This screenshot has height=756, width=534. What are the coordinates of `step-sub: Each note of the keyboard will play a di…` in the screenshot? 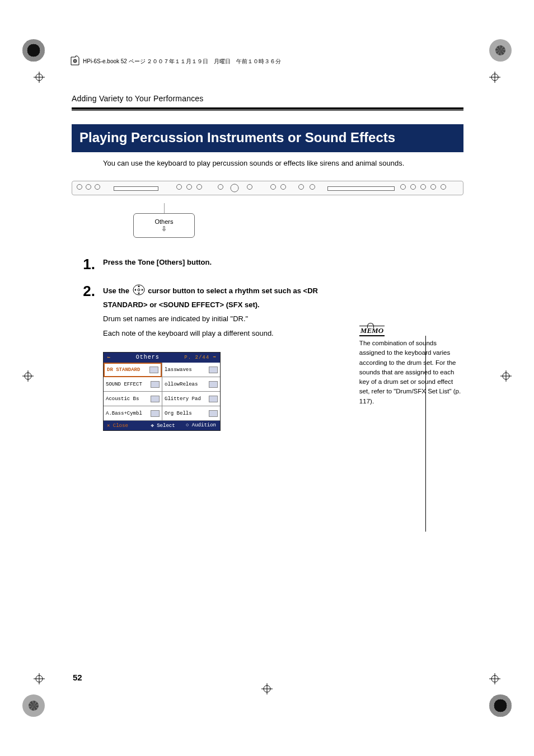 It's located at (224, 334).